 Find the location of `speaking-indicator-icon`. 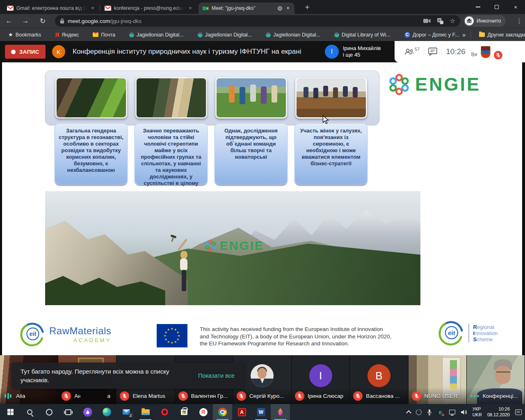

speaking-indicator-icon is located at coordinates (8, 396).